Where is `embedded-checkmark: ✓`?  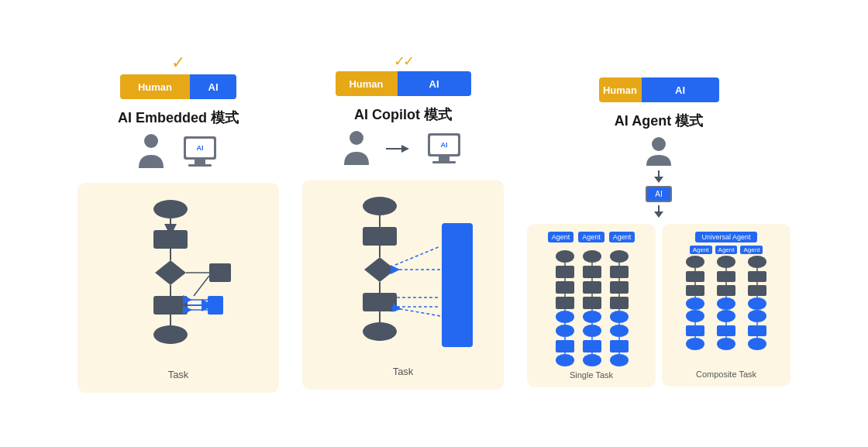
embedded-checkmark: ✓ is located at coordinates (178, 63).